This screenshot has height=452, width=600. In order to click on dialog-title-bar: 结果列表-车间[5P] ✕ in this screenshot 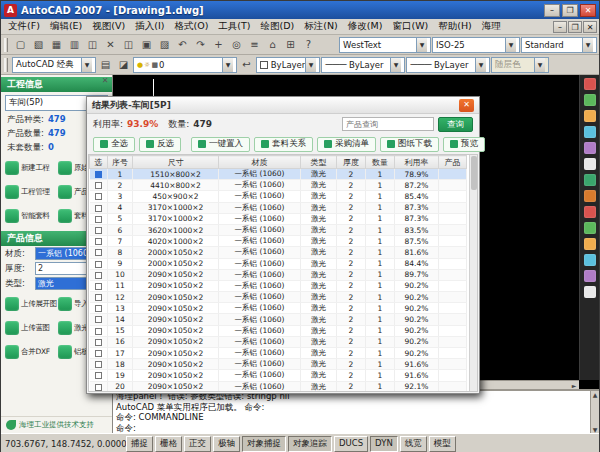, I will do `click(283, 106)`.